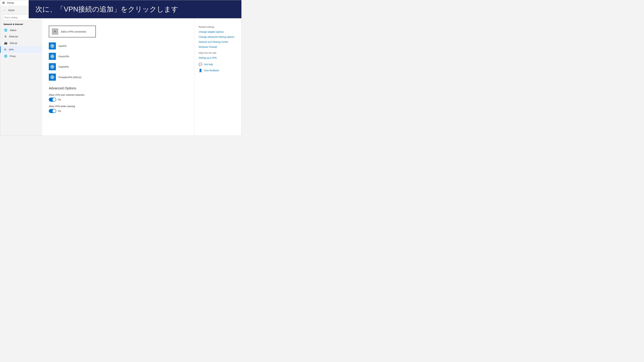 Image resolution: width=644 pixels, height=362 pixels. I want to click on vpn-item-veepn: VeePN, so click(118, 46).